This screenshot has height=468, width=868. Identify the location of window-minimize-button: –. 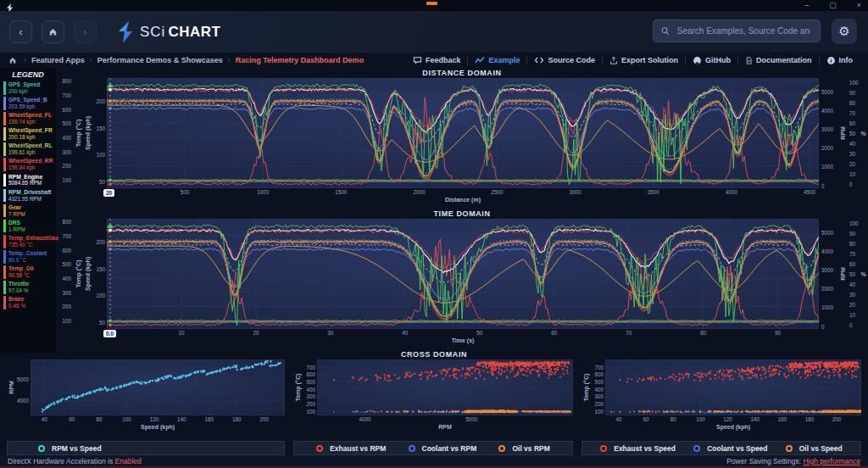
(807, 5).